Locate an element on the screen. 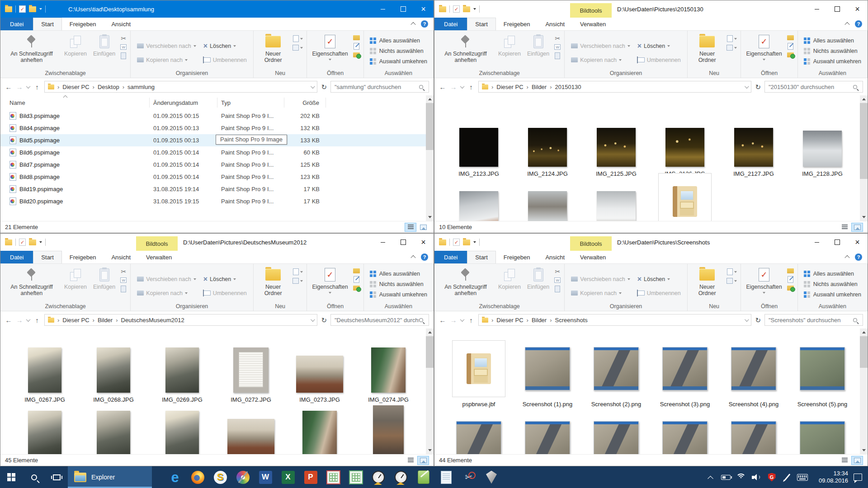  up-button: ↑ is located at coordinates (37, 320).